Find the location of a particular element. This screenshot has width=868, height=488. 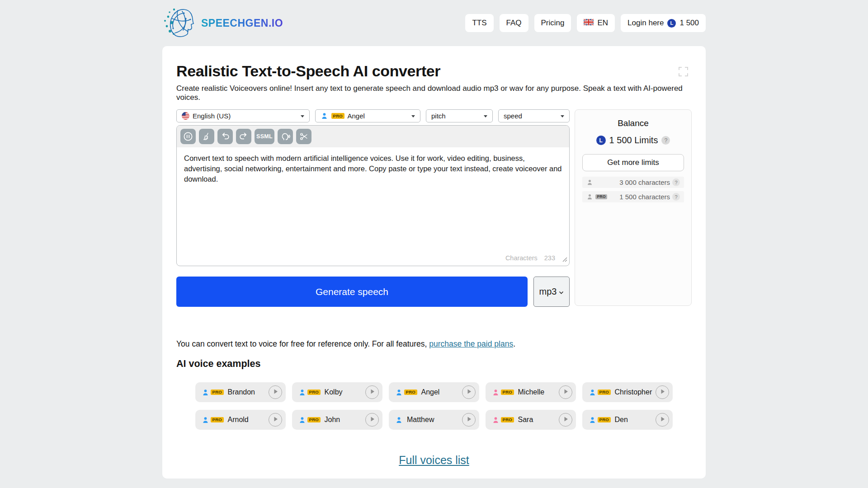

nav-faq: FAQ is located at coordinates (514, 23).